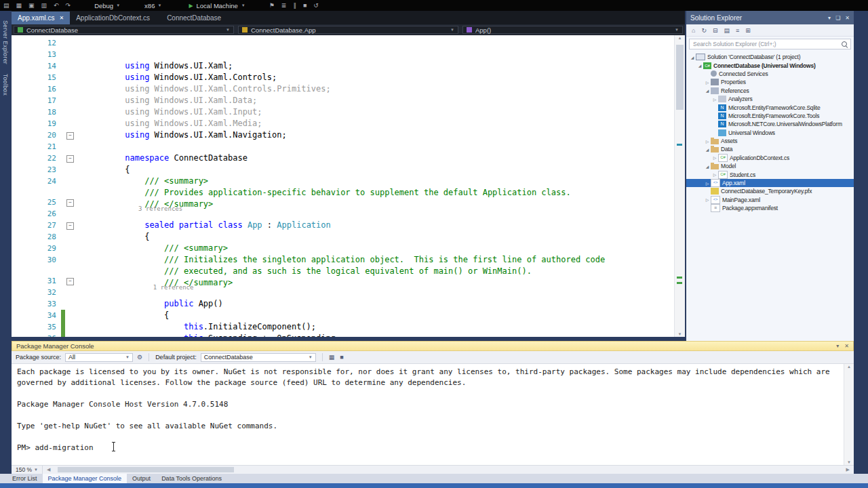  What do you see at coordinates (85, 479) in the screenshot?
I see `panel-tab: Package Manager Console` at bounding box center [85, 479].